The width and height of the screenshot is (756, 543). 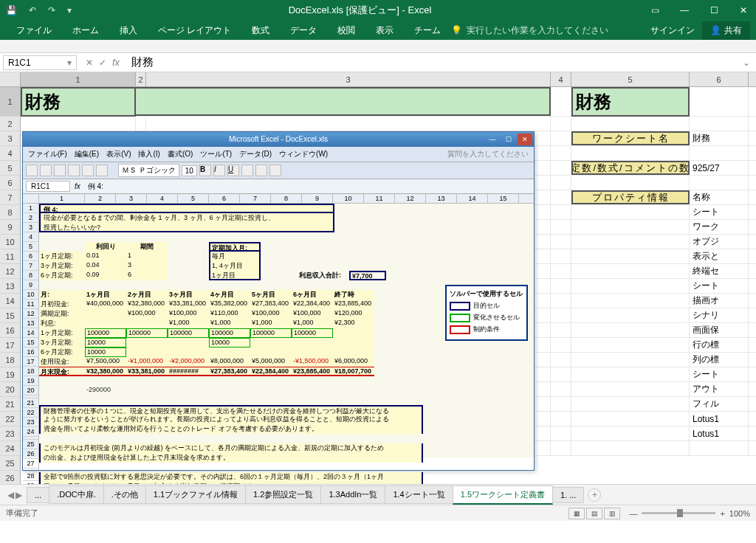 I want to click on cell-r1c5: 財務, so click(x=630, y=102).